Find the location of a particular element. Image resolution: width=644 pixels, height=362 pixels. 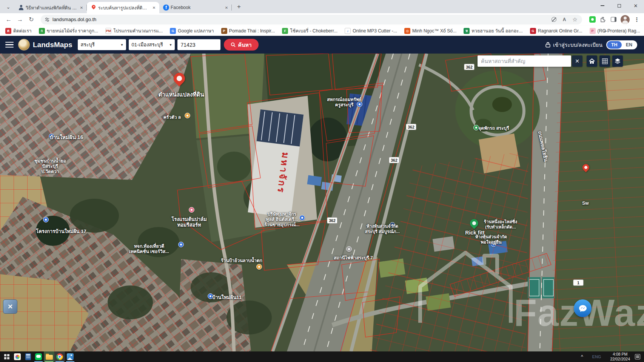

taskbar-icon-file-explorer is located at coordinates (49, 357).